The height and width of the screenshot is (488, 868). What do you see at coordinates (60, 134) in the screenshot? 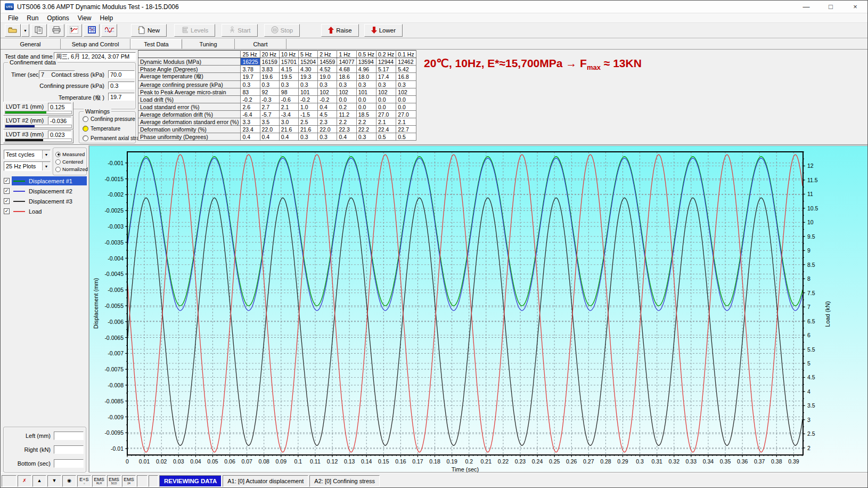
I see `lvdt-value-field: 0.023` at bounding box center [60, 134].